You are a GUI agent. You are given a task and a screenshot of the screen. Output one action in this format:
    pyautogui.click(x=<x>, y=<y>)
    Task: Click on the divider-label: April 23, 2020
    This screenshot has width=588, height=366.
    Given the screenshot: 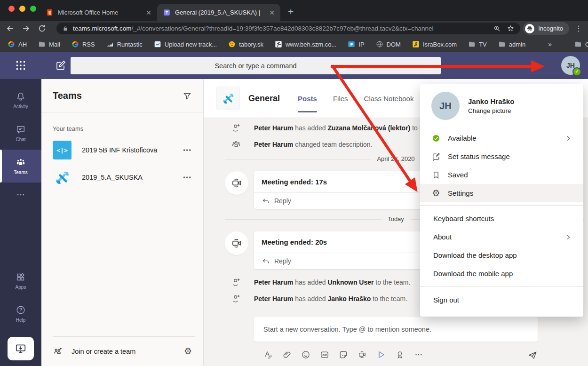 What is the action you would take?
    pyautogui.click(x=396, y=159)
    